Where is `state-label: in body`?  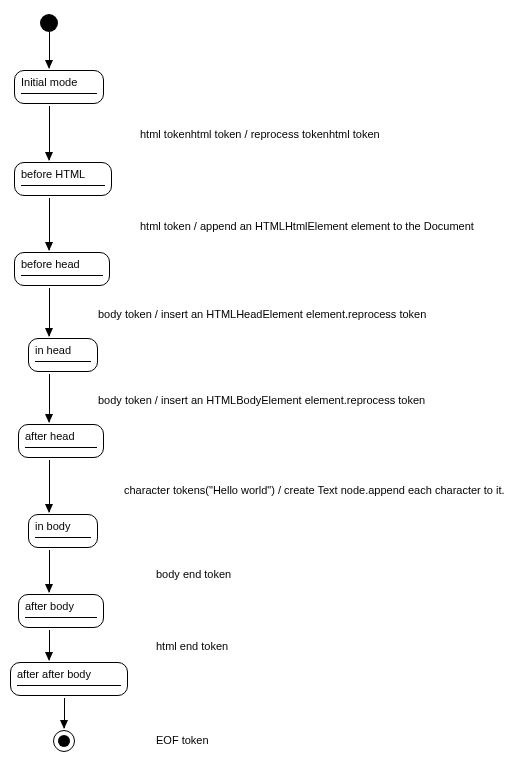 state-label: in body is located at coordinates (63, 527).